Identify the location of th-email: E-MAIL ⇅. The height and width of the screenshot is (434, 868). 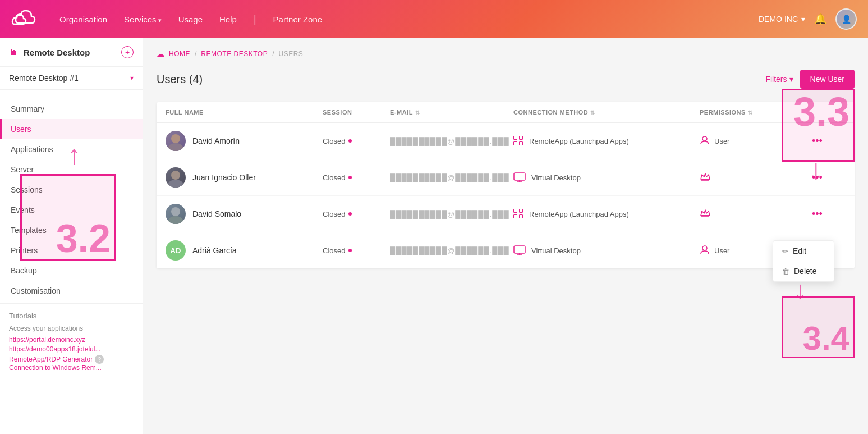
(452, 112).